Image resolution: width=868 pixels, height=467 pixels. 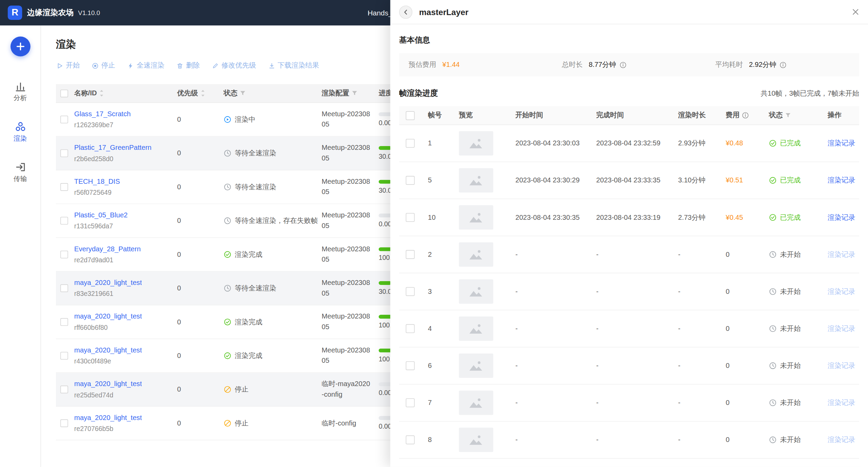 I want to click on job-row: maya_2020_light_test r430c0f489e 0 渲染完成 …, so click(x=241, y=356).